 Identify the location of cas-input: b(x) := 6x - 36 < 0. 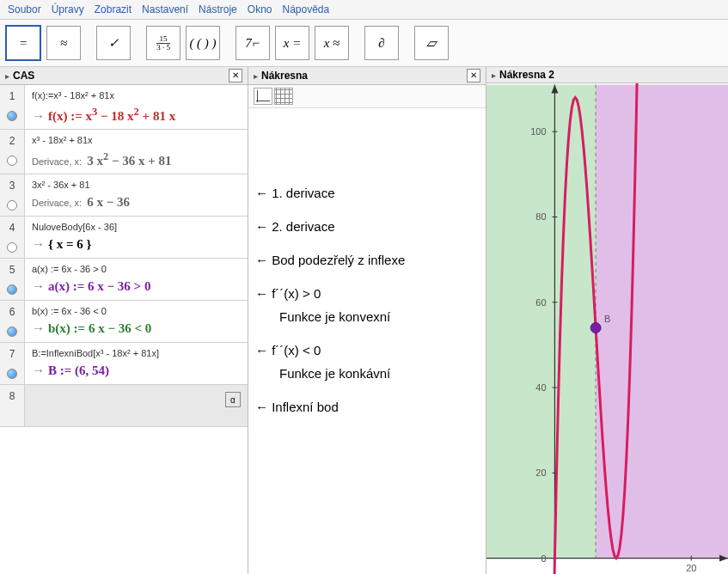
(136, 311).